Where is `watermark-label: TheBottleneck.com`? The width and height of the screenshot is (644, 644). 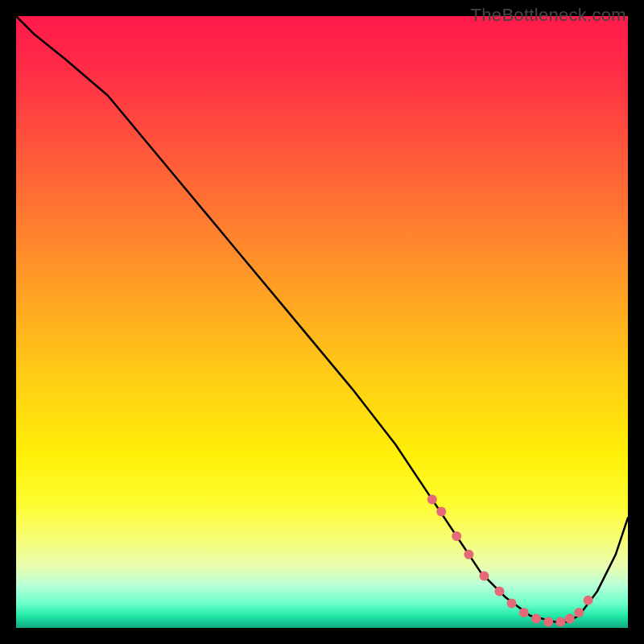
watermark-label: TheBottleneck.com is located at coordinates (549, 15).